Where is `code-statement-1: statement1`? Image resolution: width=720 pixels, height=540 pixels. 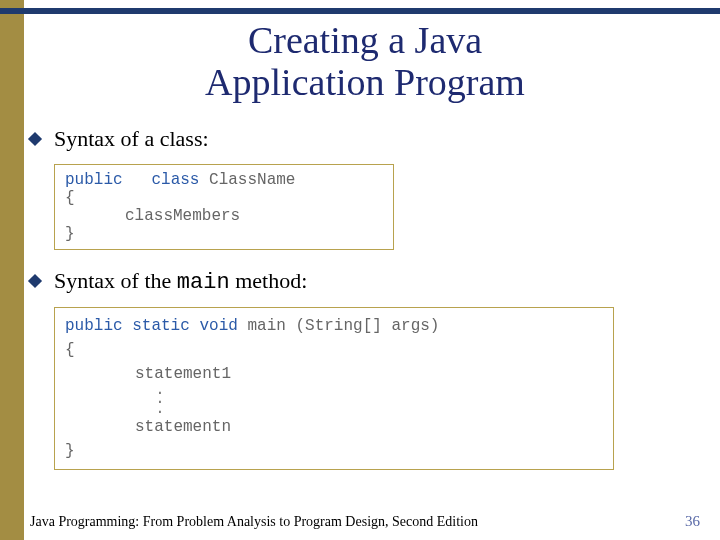
code-statement-1: statement1 is located at coordinates (334, 374).